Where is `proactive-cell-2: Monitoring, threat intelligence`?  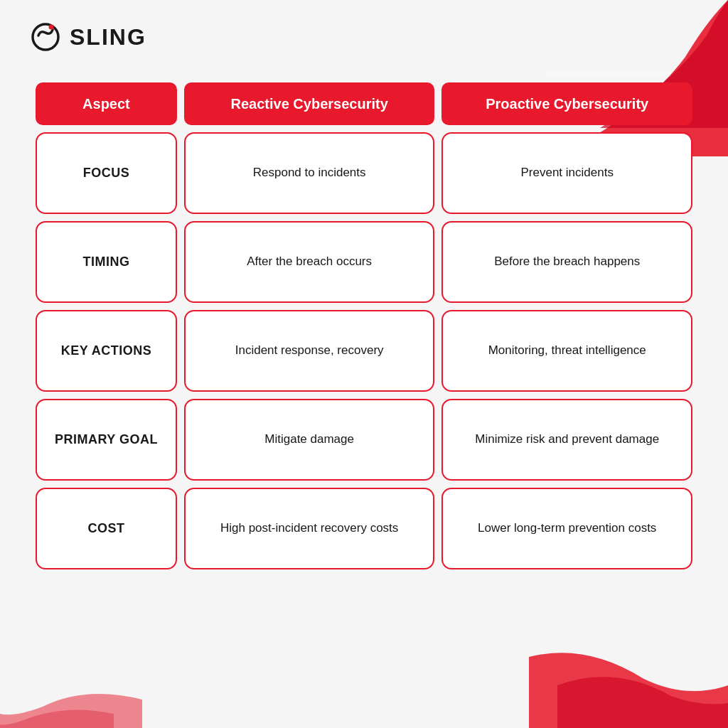 proactive-cell-2: Monitoring, threat intelligence is located at coordinates (567, 351).